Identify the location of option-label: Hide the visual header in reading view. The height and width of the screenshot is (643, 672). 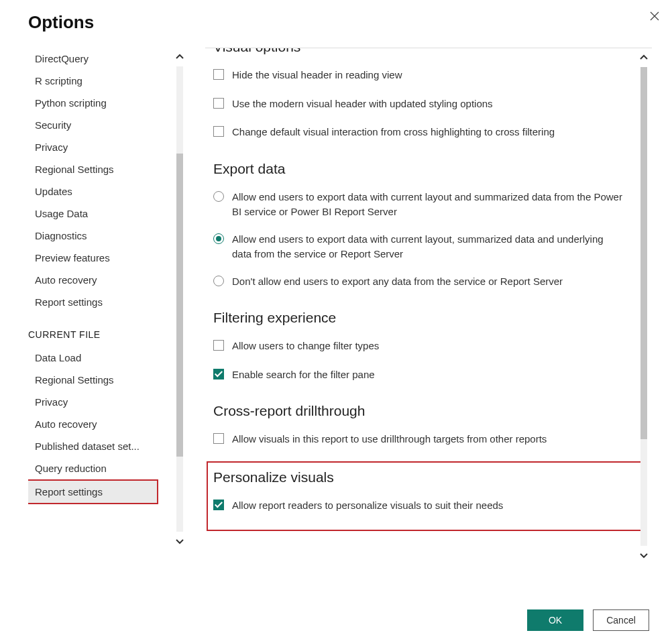
(432, 75).